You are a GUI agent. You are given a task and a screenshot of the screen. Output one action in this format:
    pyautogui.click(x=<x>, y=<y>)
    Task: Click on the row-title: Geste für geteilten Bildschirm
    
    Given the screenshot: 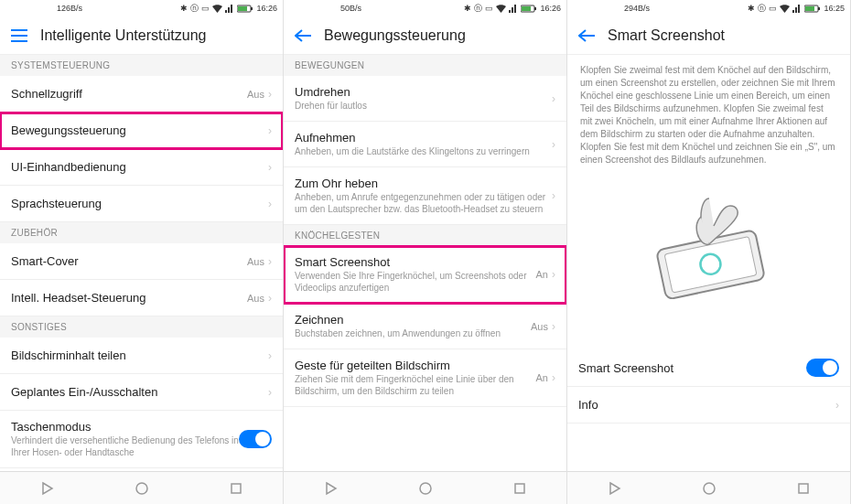 What is the action you would take?
    pyautogui.click(x=415, y=366)
    